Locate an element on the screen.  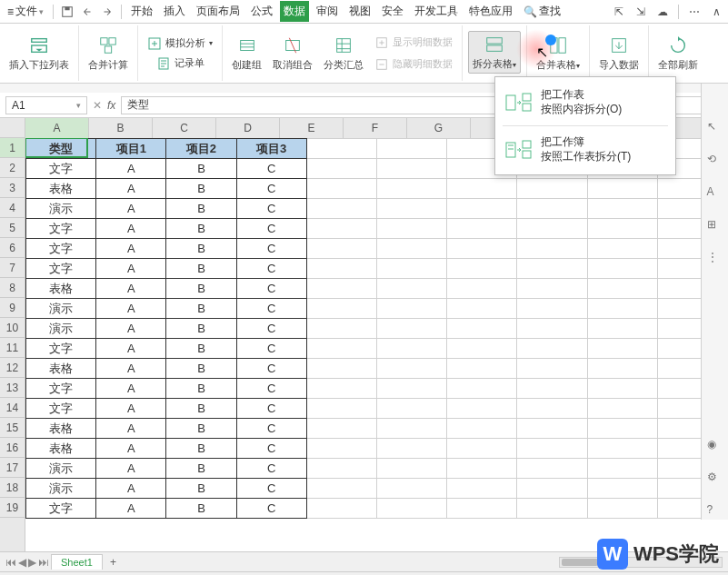
cell: 项目2 is located at coordinates (202, 149).